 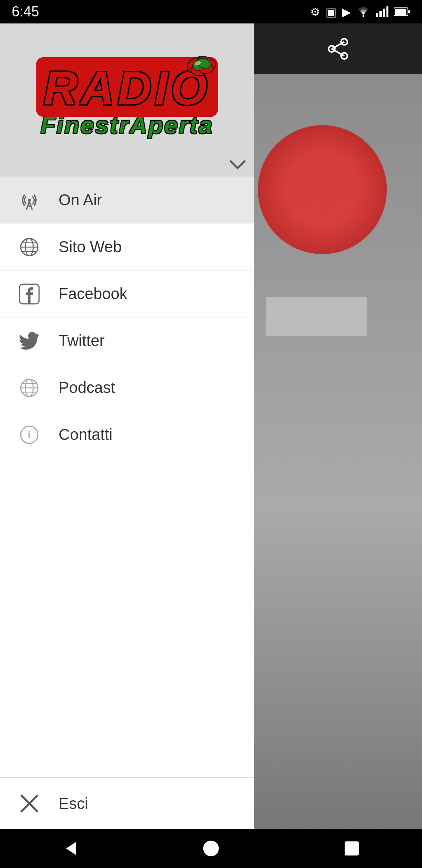 What do you see at coordinates (127, 100) in the screenshot?
I see `logo-container: RADIO FinestrAperta` at bounding box center [127, 100].